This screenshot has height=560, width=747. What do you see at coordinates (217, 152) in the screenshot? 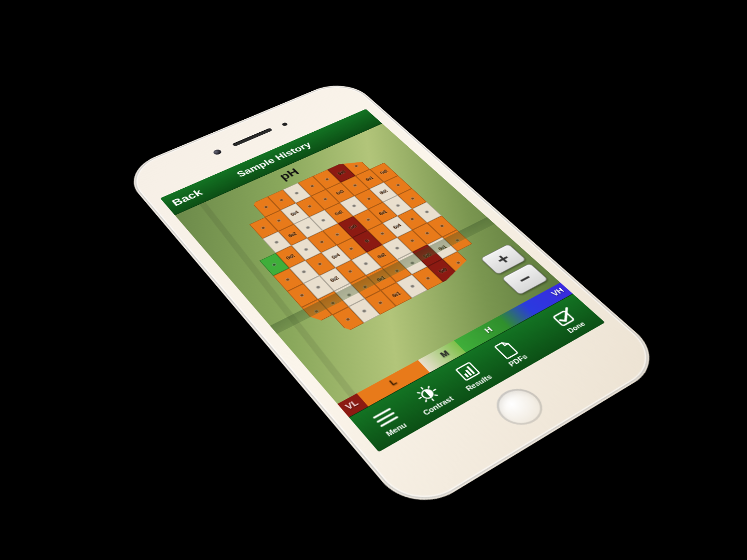
I see `front-camera` at bounding box center [217, 152].